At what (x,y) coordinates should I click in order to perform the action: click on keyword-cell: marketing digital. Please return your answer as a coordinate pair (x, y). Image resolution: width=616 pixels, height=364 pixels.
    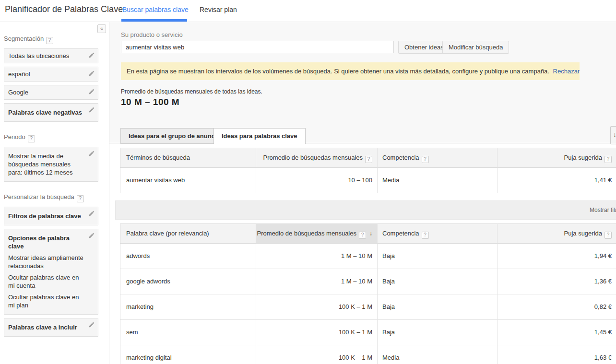
    Looking at the image, I should click on (188, 354).